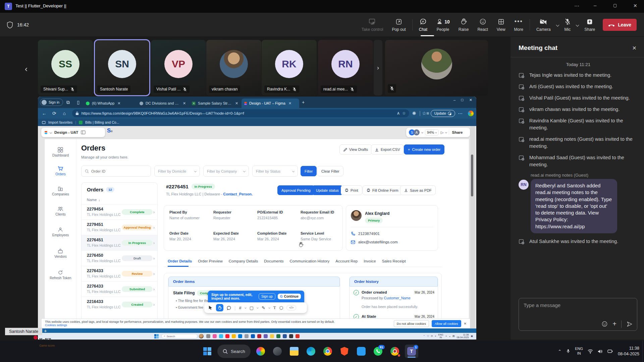 The width and height of the screenshot is (644, 362). What do you see at coordinates (119, 304) in the screenshot?
I see `order-row: 2216433TL Flex Holdings LLCCreated›` at bounding box center [119, 304].